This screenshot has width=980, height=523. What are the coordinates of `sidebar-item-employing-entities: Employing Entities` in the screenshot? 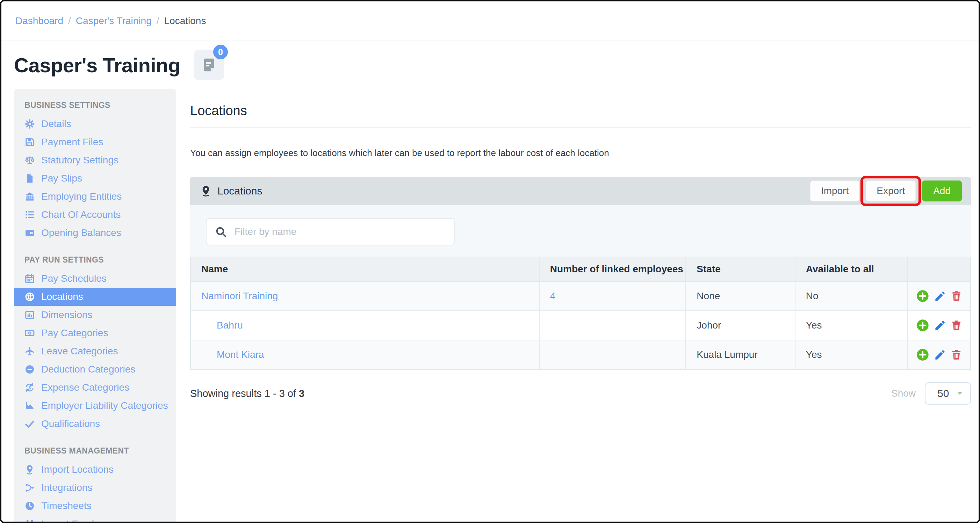 It's located at (95, 197).